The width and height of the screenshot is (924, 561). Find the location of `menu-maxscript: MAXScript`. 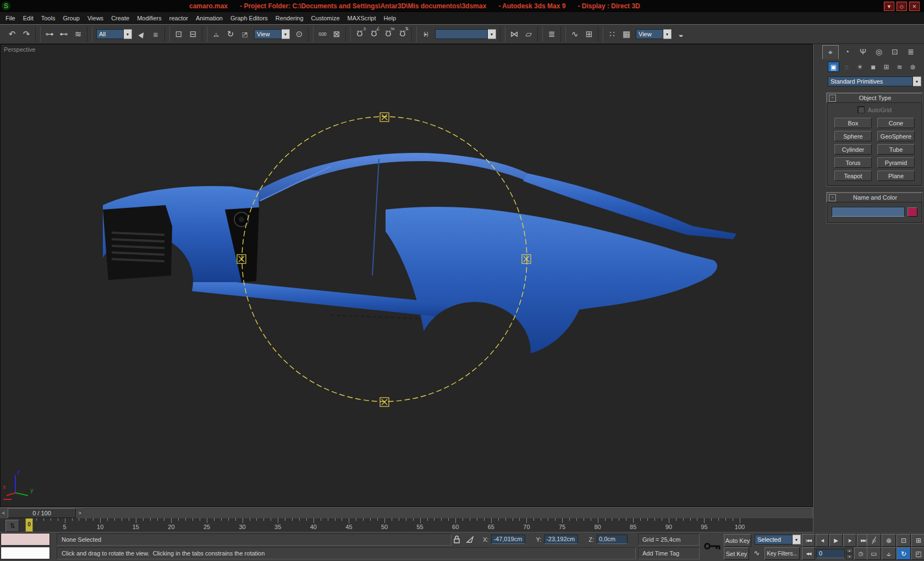

menu-maxscript: MAXScript is located at coordinates (362, 18).